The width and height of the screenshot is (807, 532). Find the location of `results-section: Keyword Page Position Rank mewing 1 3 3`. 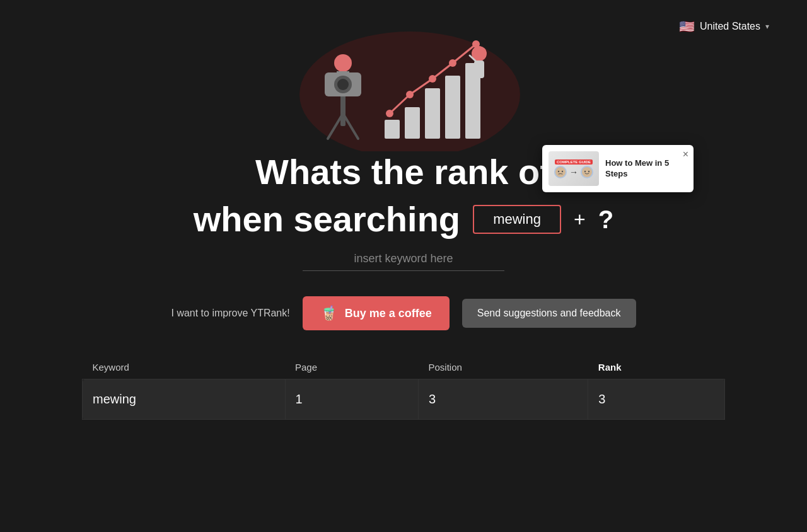

results-section: Keyword Page Position Rank mewing 1 3 3 is located at coordinates (404, 388).